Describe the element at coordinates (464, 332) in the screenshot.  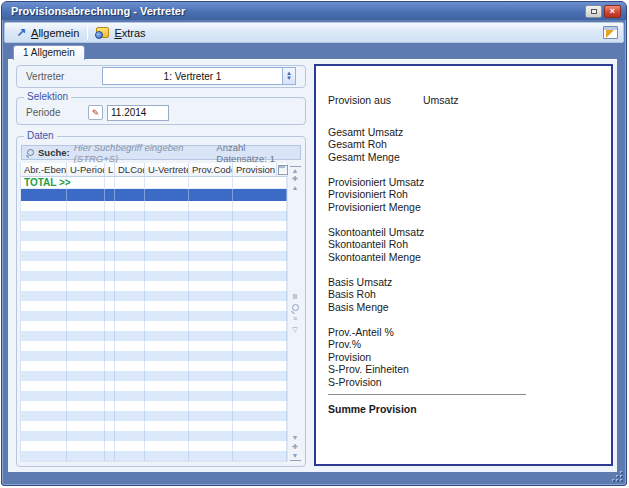
I see `detail-label: Prov.-Anteil %` at that location.